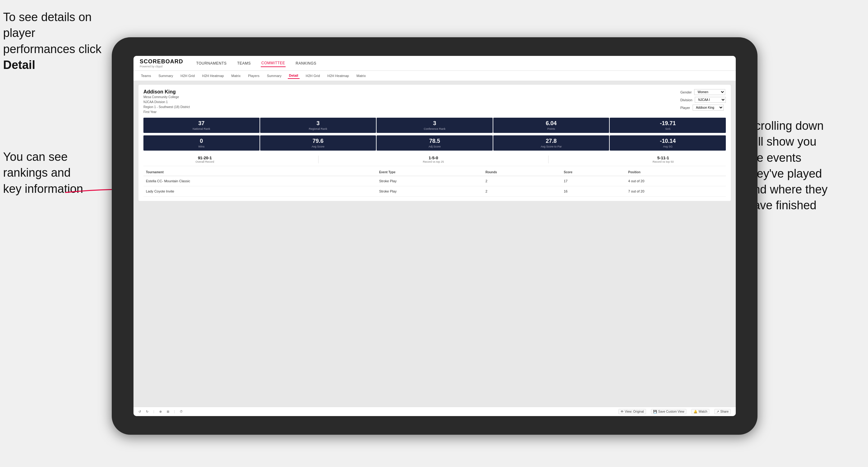 The image size is (868, 467). What do you see at coordinates (435, 102) in the screenshot?
I see `player-header: Addison King Mesa Community College NJCA…` at bounding box center [435, 102].